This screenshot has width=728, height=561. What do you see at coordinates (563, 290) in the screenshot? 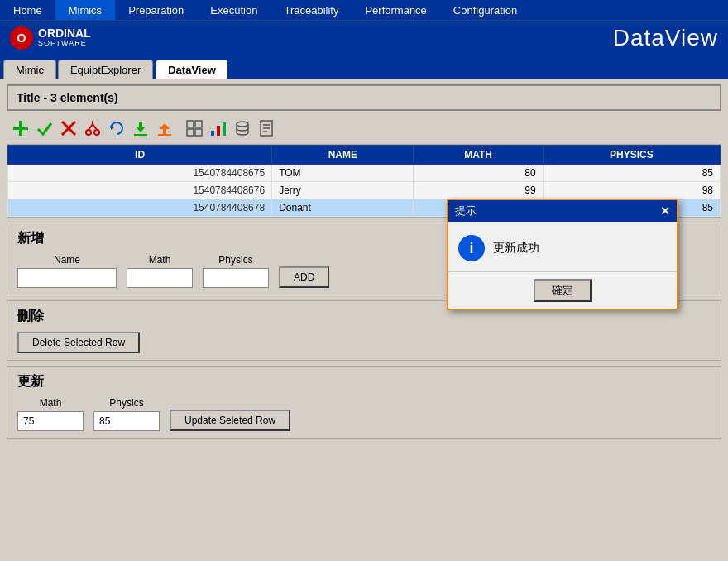
I see `dialog-footer: 確定` at bounding box center [563, 290].